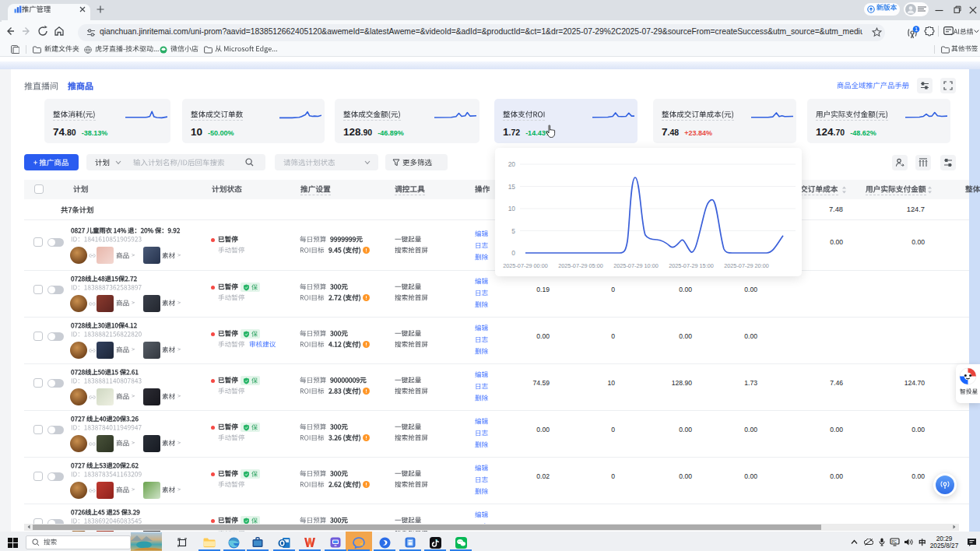 The height and width of the screenshot is (551, 980). Describe the element at coordinates (512, 209) in the screenshot. I see `svg-text: 10` at that location.